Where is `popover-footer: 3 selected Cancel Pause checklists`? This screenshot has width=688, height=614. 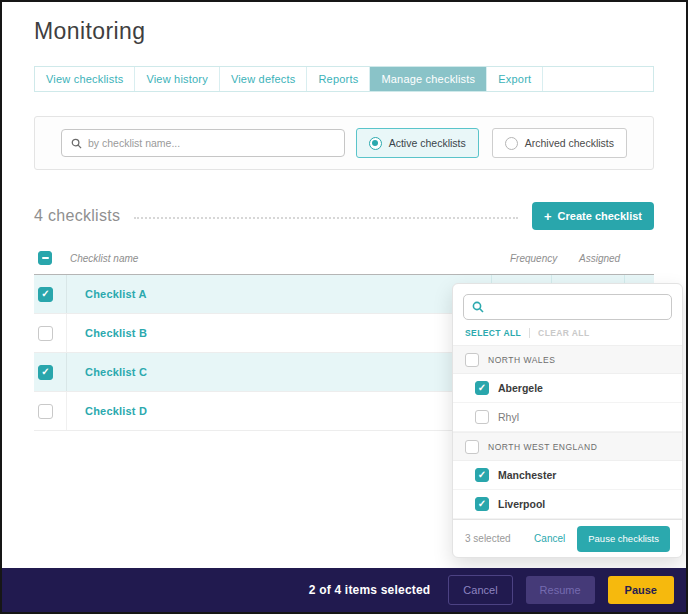 popover-footer: 3 selected Cancel Pause checklists is located at coordinates (568, 538).